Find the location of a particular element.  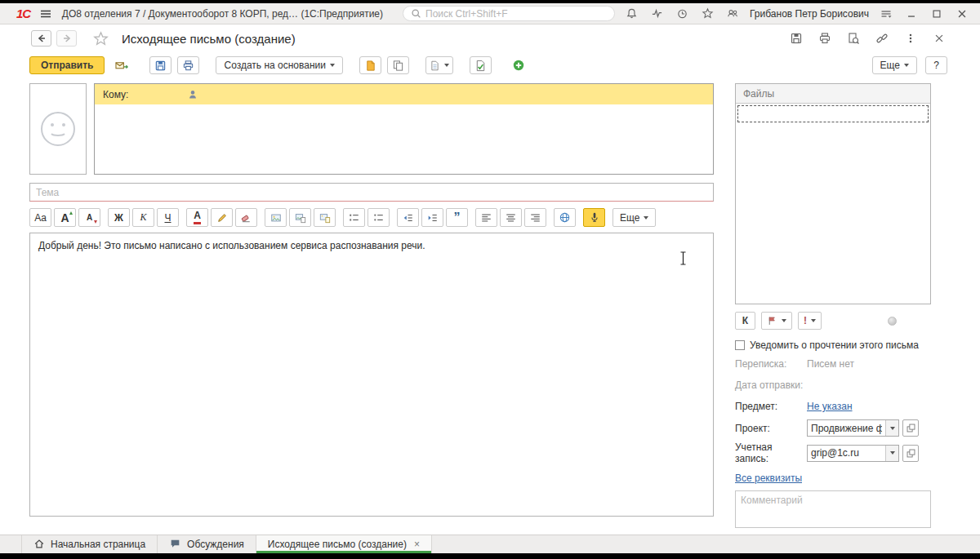

insert-image-button is located at coordinates (276, 217).